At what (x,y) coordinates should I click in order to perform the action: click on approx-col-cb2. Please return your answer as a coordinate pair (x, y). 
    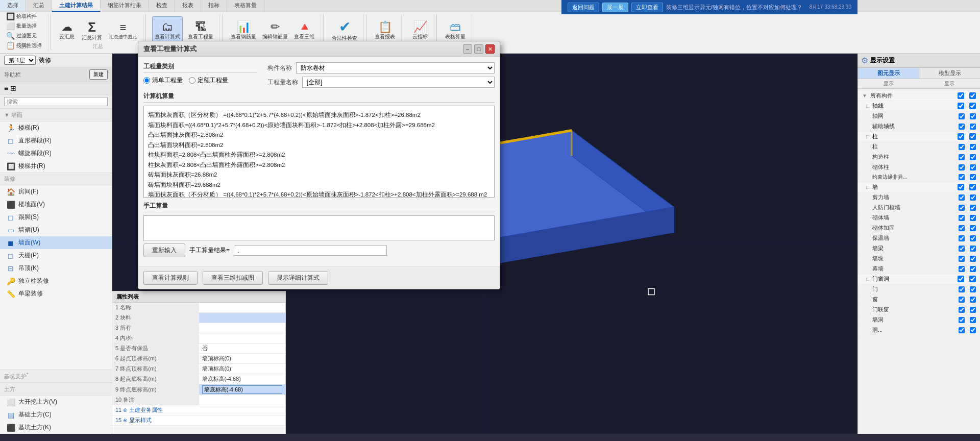
    Looking at the image, I should click on (973, 177).